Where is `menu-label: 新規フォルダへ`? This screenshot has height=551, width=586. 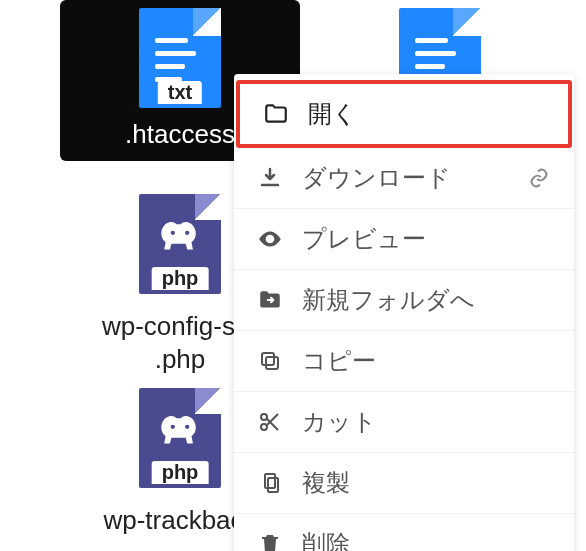 menu-label: 新規フォルダへ is located at coordinates (388, 300).